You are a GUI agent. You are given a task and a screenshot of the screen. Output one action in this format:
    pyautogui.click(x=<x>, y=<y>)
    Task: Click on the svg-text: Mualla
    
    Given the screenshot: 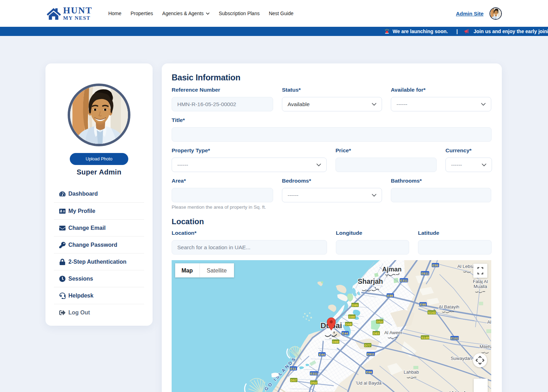 What is the action you would take?
    pyautogui.click(x=481, y=286)
    